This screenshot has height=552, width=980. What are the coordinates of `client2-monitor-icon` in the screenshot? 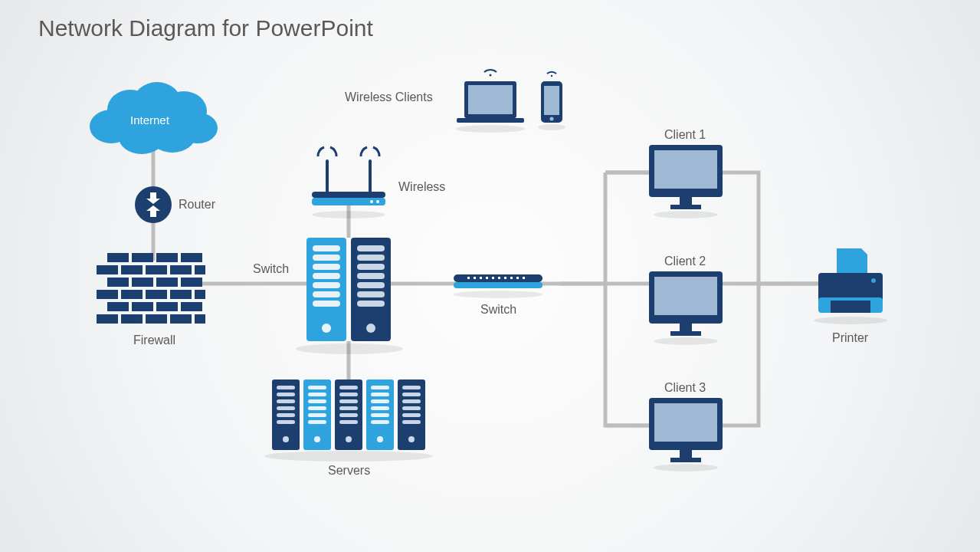 It's located at (686, 308).